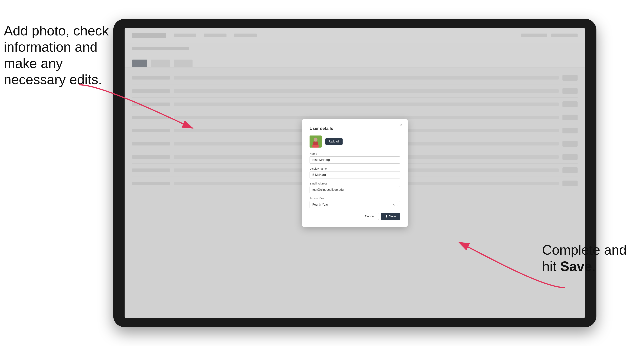  Describe the element at coordinates (355, 190) in the screenshot. I see `email-input` at that location.